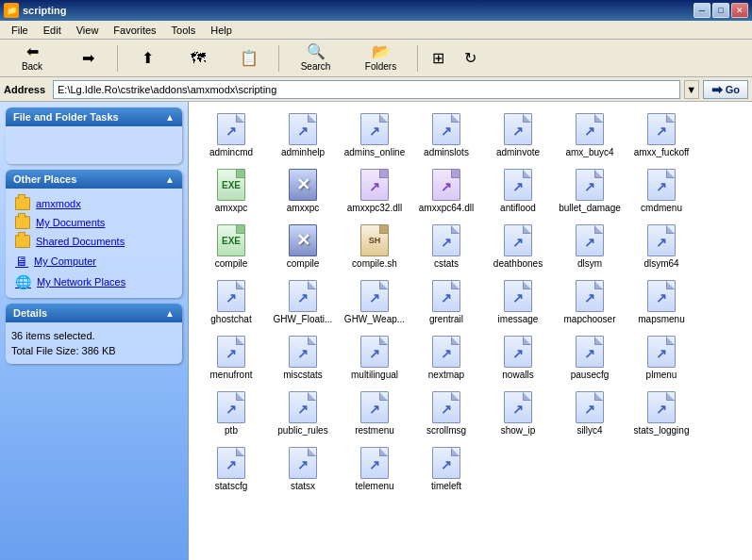 This screenshot has height=560, width=752. What do you see at coordinates (662, 375) in the screenshot?
I see `file-name: plmenu` at bounding box center [662, 375].